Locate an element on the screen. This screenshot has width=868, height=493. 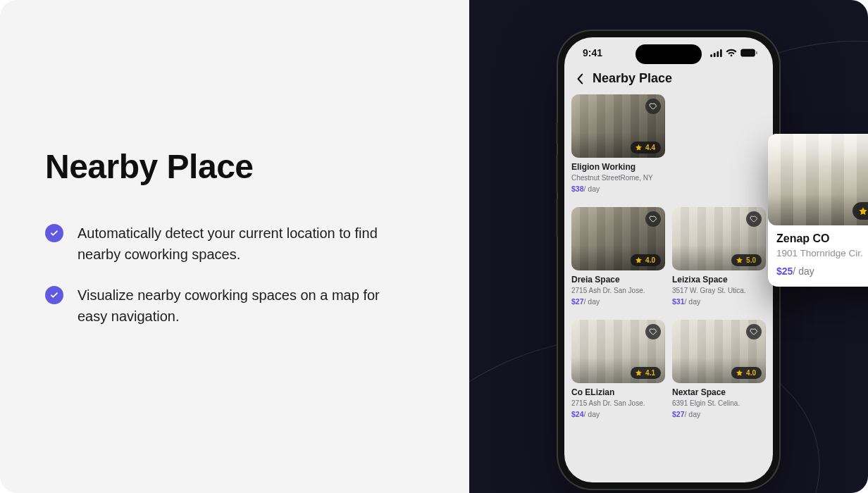
place-name: Eligion Working is located at coordinates (619, 167).